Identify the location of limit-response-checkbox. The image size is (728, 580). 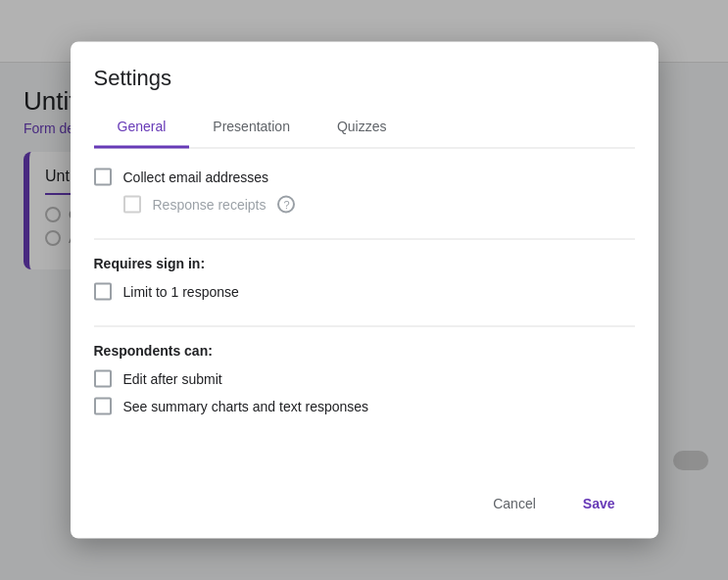
(103, 292).